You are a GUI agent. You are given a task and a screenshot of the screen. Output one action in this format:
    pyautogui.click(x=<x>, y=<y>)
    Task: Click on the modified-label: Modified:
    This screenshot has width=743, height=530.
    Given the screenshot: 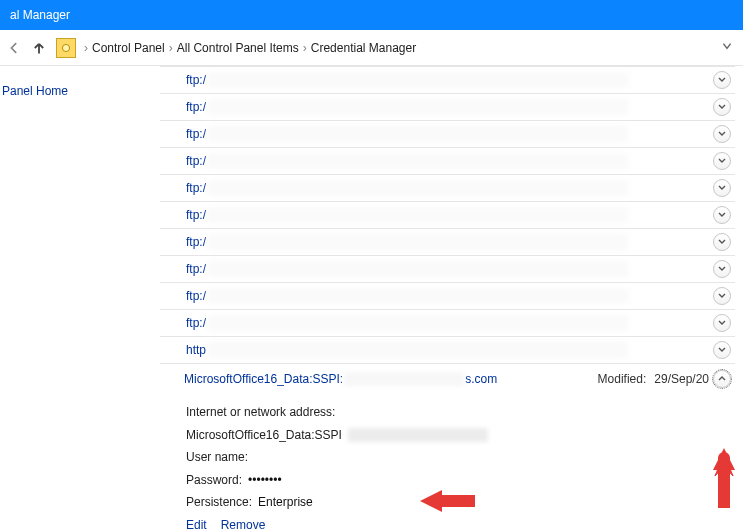 What is the action you would take?
    pyautogui.click(x=622, y=379)
    